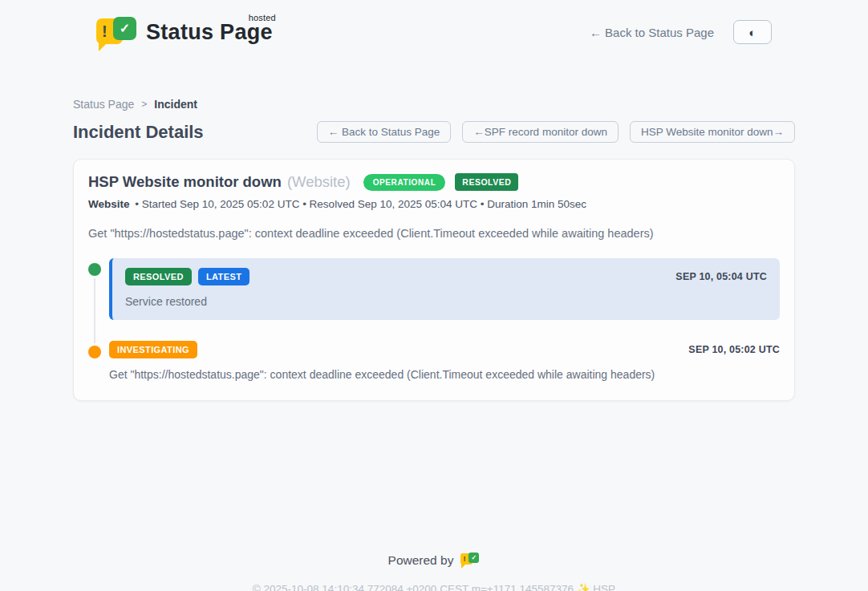  What do you see at coordinates (117, 32) in the screenshot?
I see `logo-speech-bubble-icon: ! ✓` at bounding box center [117, 32].